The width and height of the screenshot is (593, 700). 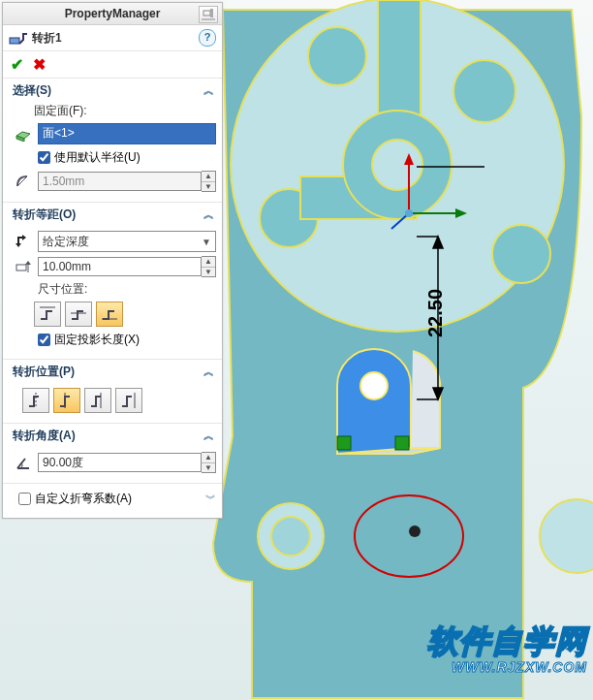 What do you see at coordinates (112, 370) in the screenshot?
I see `section-jog-position-header: 转折位置(P) ︽` at bounding box center [112, 370].